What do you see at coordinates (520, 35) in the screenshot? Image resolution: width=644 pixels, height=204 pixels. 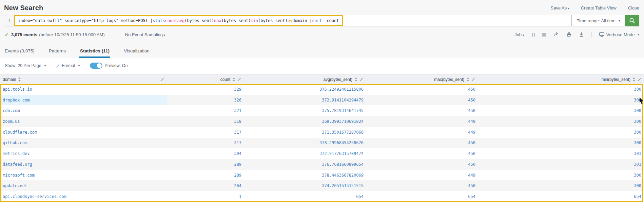 I see `job-menu: Job▾` at bounding box center [520, 35].